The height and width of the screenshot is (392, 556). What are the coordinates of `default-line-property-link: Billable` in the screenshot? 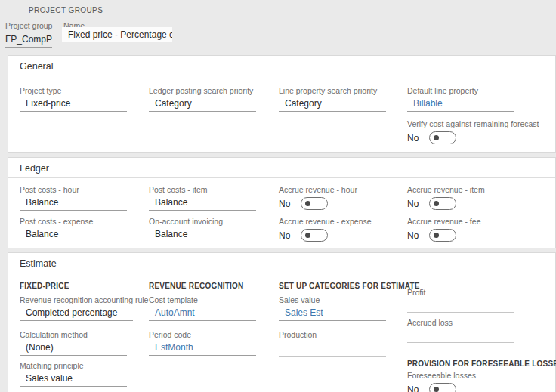 It's located at (461, 105).